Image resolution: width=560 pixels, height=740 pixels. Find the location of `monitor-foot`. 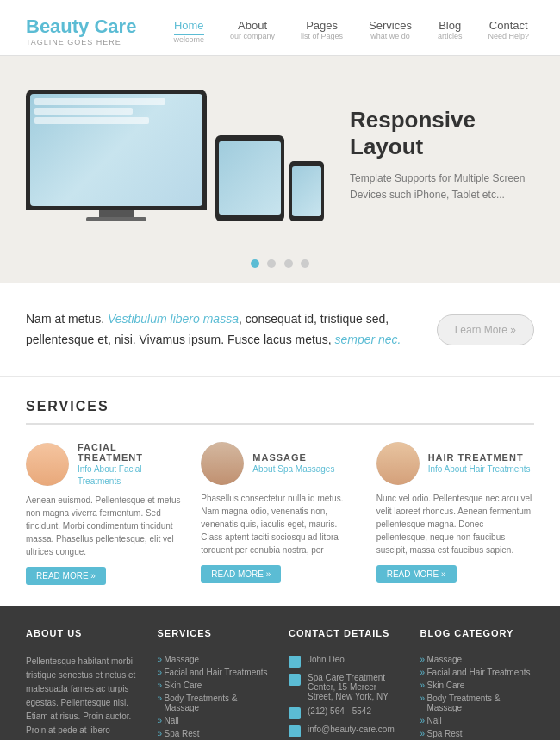

monitor-foot is located at coordinates (116, 219).